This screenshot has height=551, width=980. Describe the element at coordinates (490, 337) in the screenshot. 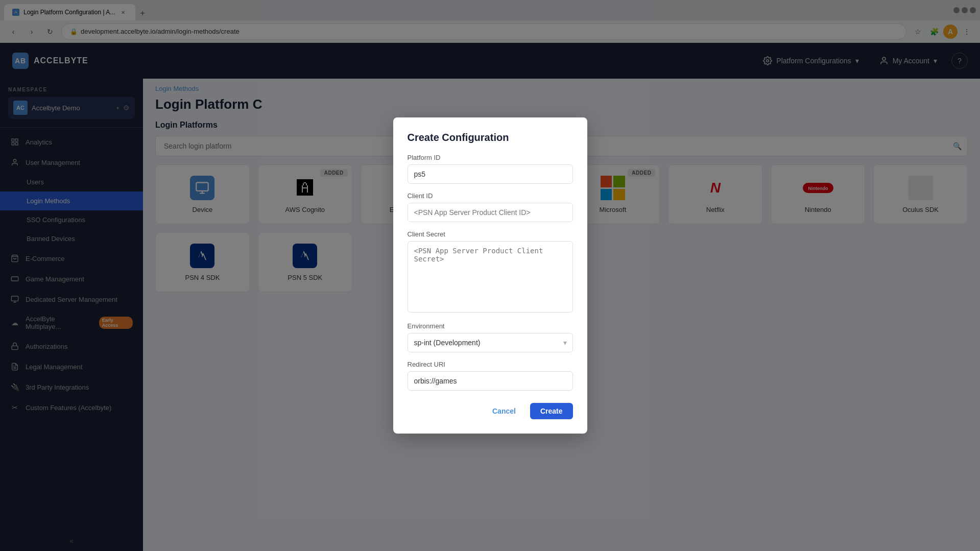

I see `environment-group: Environment sp-int (Development) sp-int …` at that location.